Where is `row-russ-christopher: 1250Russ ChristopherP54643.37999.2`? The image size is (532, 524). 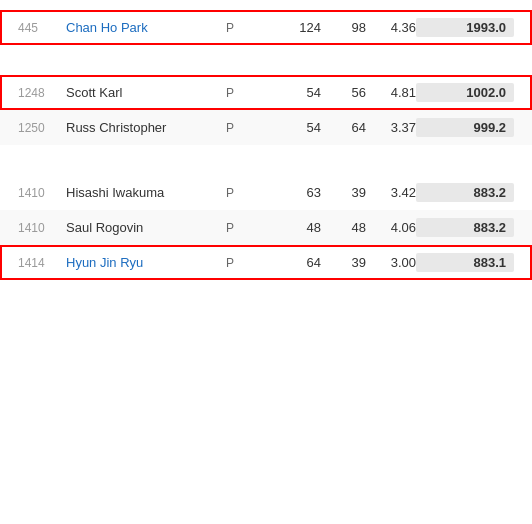 row-russ-christopher: 1250Russ ChristopherP54643.37999.2 is located at coordinates (266, 128).